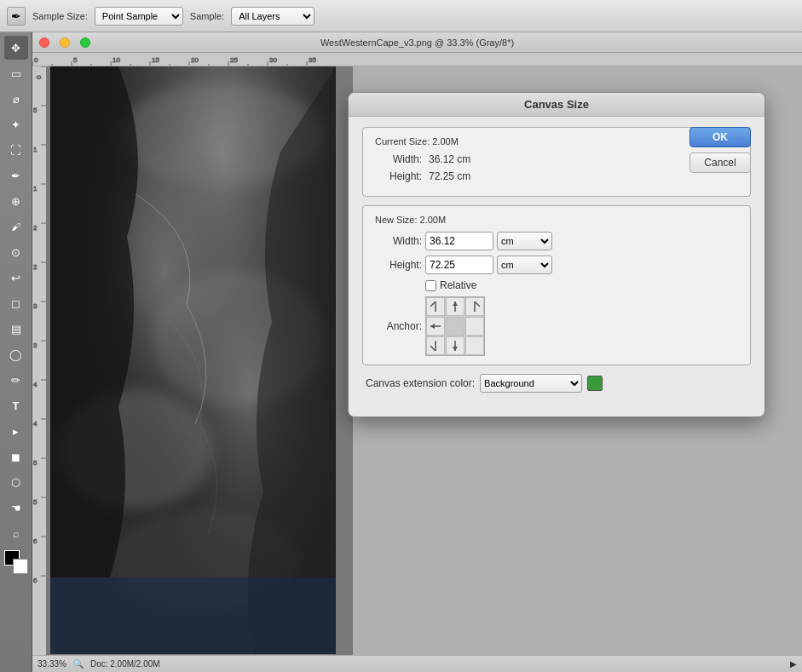  I want to click on tool-wand: ✦, so click(16, 124).